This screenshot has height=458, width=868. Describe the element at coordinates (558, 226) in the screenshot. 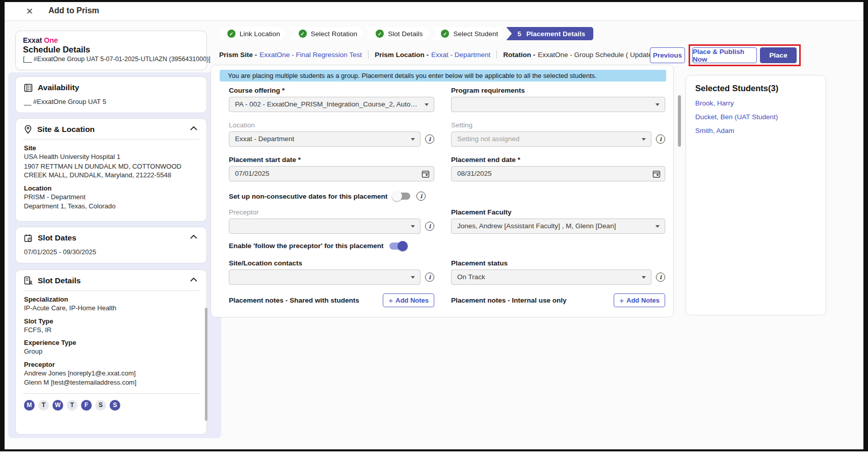

I see `placement-faculty-select: Jones, Andrew [Assistant Faculty] , M, G…` at that location.